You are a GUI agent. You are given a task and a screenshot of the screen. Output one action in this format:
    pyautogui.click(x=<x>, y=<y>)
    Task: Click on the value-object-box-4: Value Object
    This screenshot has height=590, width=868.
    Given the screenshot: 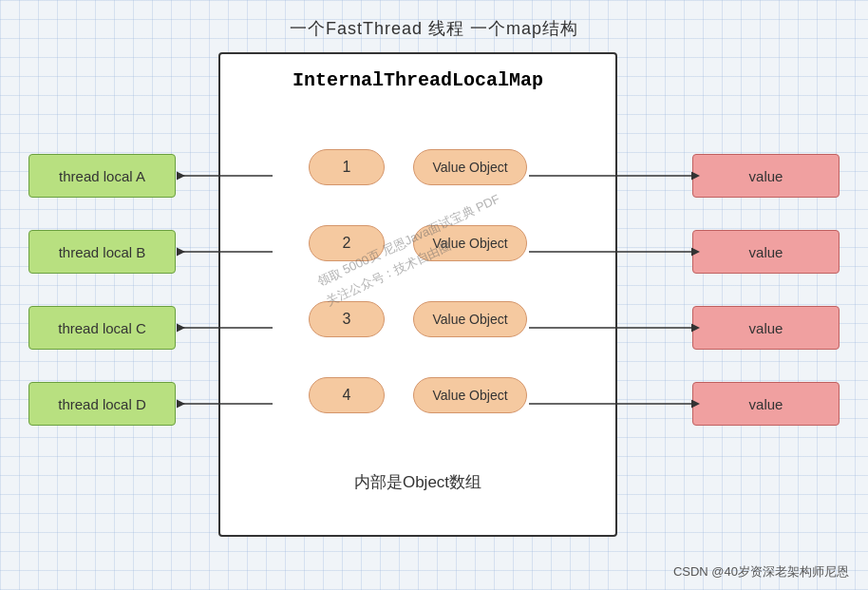 What is the action you would take?
    pyautogui.click(x=470, y=395)
    